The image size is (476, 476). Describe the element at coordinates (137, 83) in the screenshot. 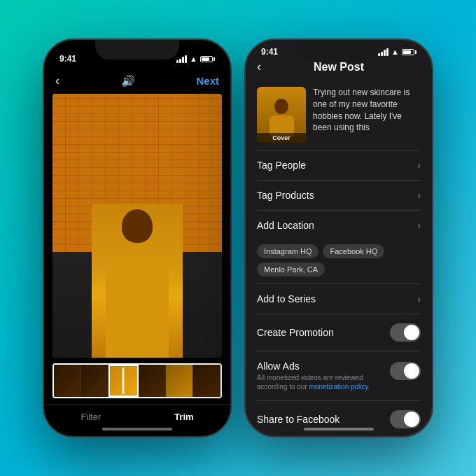

I see `phone1-nav: ‹ 🔊 Next` at that location.